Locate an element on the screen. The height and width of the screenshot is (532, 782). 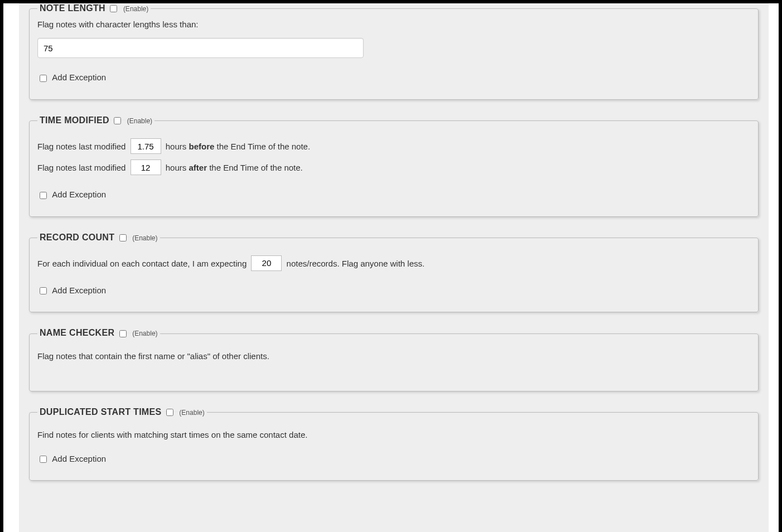
tm-before-mid: hours is located at coordinates (176, 146).